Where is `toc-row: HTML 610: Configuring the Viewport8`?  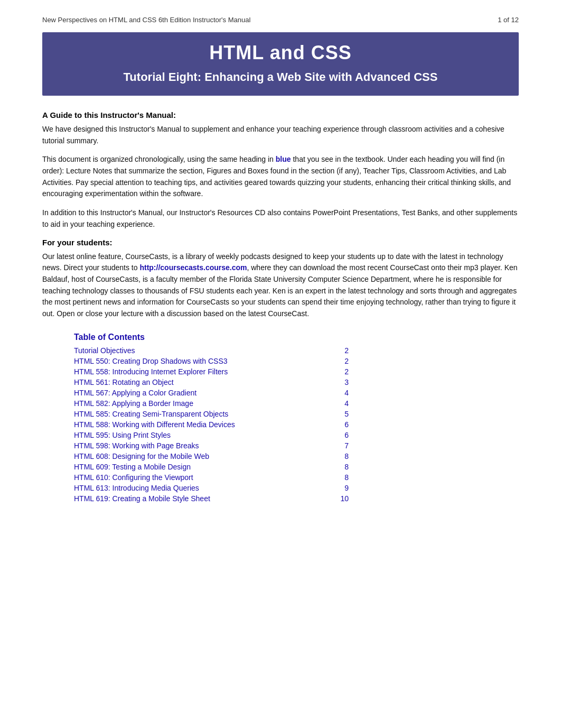 toc-row: HTML 610: Configuring the Viewport8 is located at coordinates (211, 477).